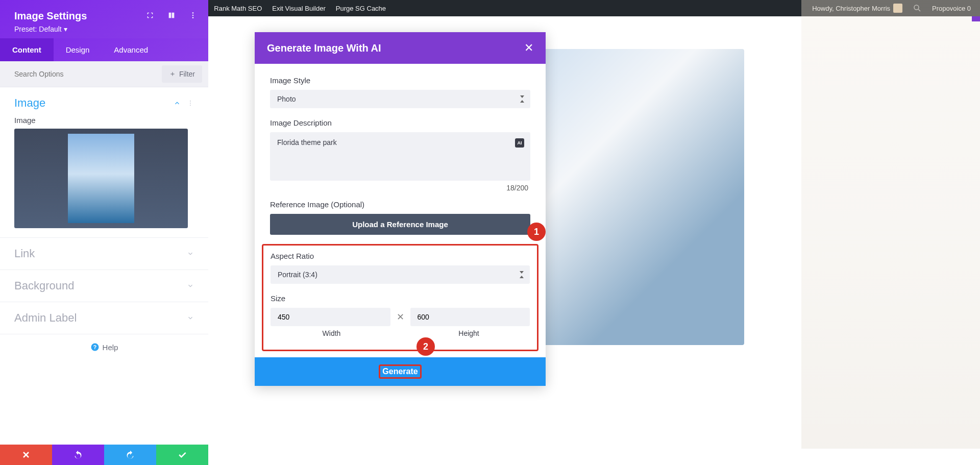  Describe the element at coordinates (84, 74) in the screenshot. I see `search-input` at that location.